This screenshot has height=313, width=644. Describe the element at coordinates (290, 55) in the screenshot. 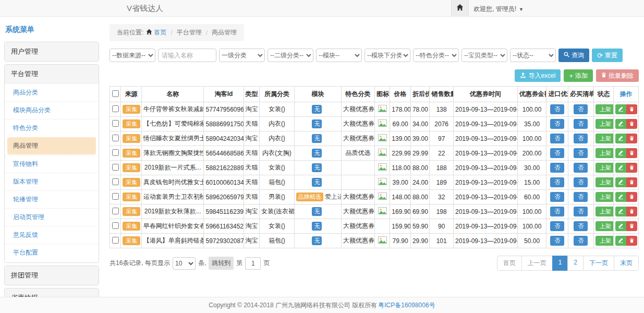

I see `filter-select: --二级分类--` at that location.